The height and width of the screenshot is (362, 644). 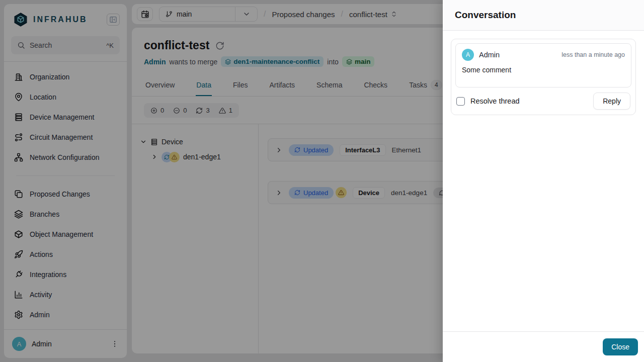 I want to click on avatar: A, so click(x=468, y=55).